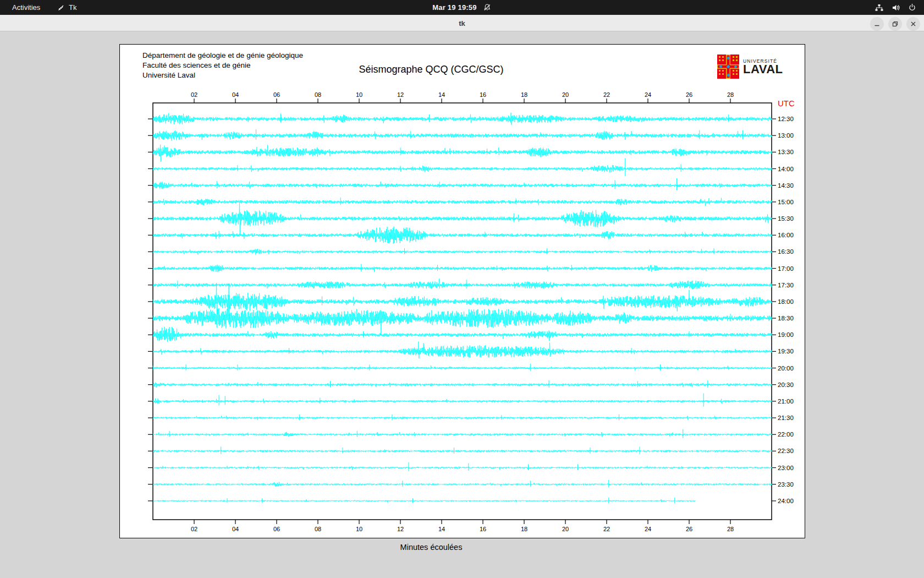  Describe the element at coordinates (785, 302) in the screenshot. I see `time-label: 18:00` at that location.